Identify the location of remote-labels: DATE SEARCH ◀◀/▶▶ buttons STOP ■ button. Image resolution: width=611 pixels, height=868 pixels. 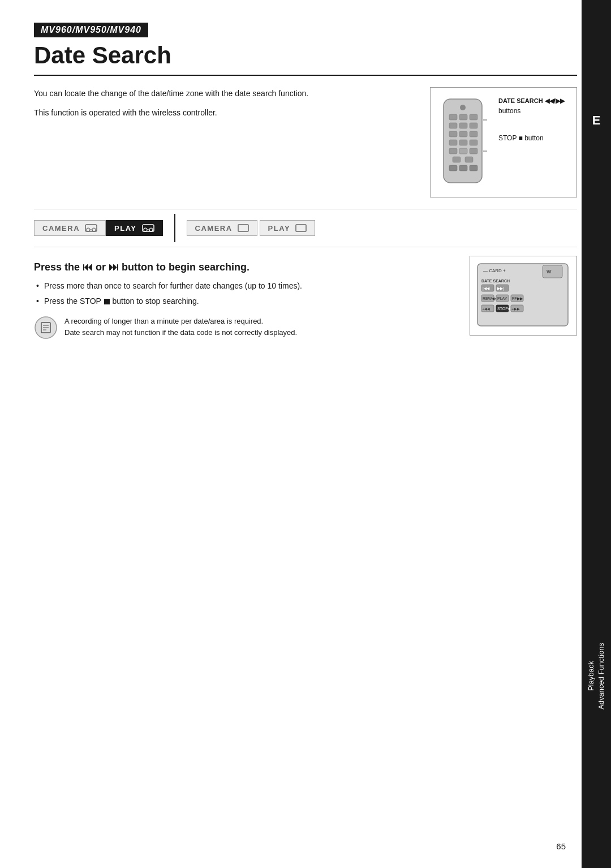
(533, 124).